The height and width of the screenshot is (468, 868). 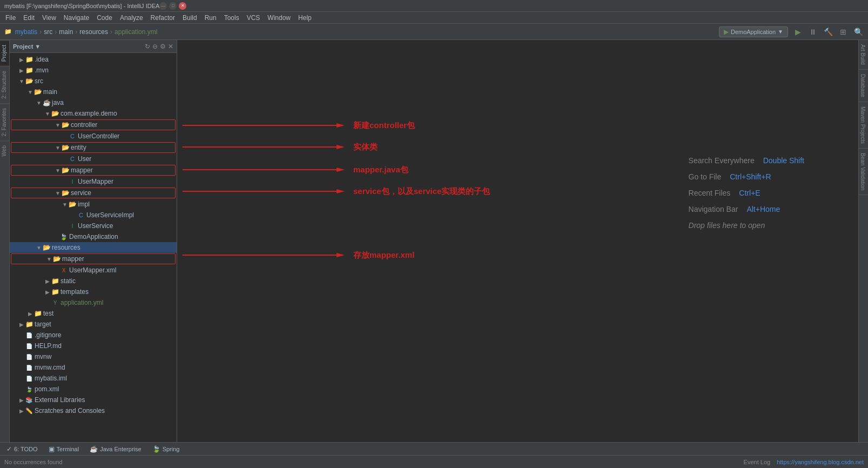 What do you see at coordinates (93, 335) in the screenshot?
I see `tree-item-gitignore: 📄 .gitignore` at bounding box center [93, 335].